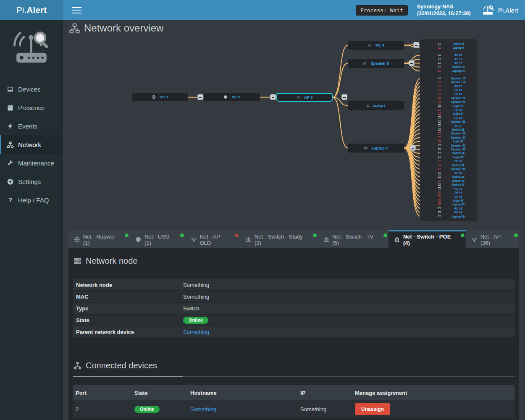 This screenshot has width=525, height=420. What do you see at coordinates (449, 153) in the screenshot?
I see `cluster-item-switch-34: Switch 34` at bounding box center [449, 153].